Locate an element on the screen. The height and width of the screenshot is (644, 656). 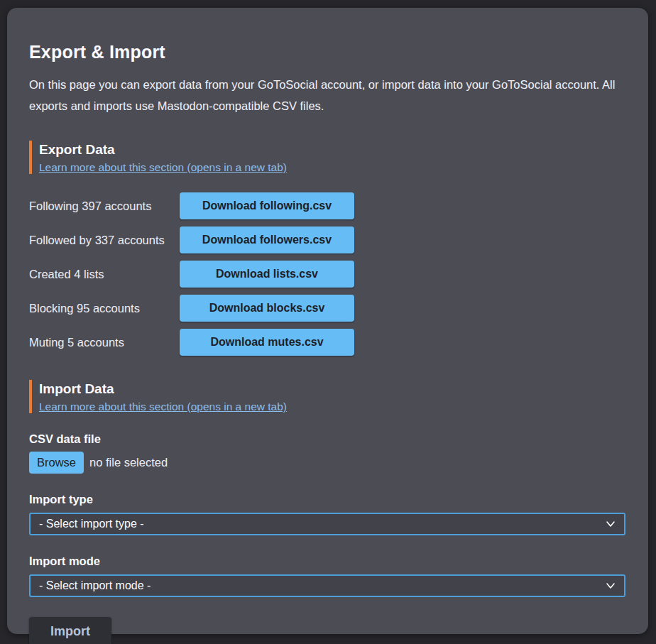
export-section-header: Export Data Learn more about this sectio… is located at coordinates (328, 158).